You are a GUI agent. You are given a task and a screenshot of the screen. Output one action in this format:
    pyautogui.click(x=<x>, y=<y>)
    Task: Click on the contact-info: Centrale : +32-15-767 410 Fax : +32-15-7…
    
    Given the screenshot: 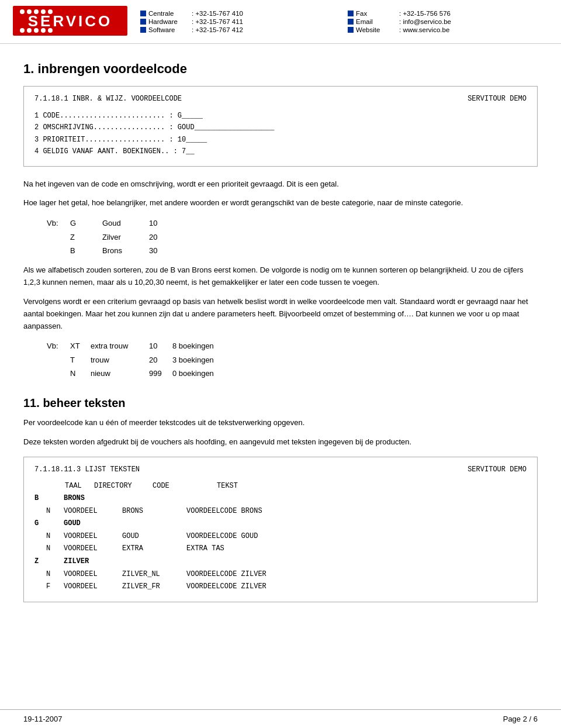 What is the action you would take?
    pyautogui.click(x=345, y=22)
    